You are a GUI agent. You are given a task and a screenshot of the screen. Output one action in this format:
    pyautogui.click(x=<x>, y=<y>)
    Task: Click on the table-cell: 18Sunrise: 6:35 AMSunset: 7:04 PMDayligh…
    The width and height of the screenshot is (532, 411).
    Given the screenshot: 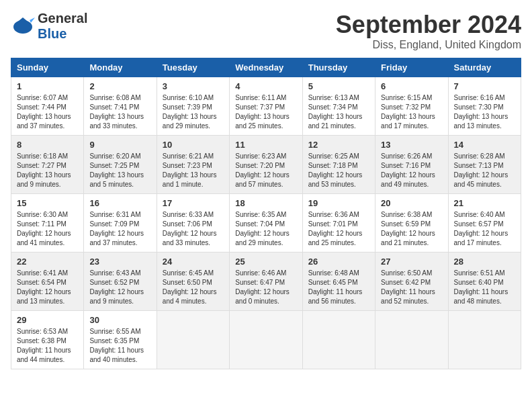 What is the action you would take?
    pyautogui.click(x=266, y=223)
    